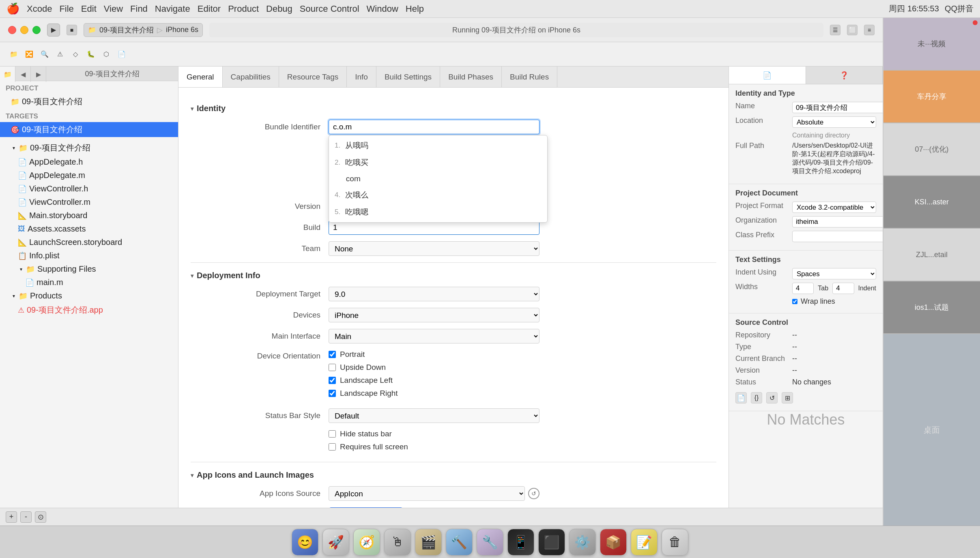  What do you see at coordinates (89, 189) in the screenshot?
I see `tree-item-viewcontroller-h: 📄 ViewController.h` at bounding box center [89, 189].